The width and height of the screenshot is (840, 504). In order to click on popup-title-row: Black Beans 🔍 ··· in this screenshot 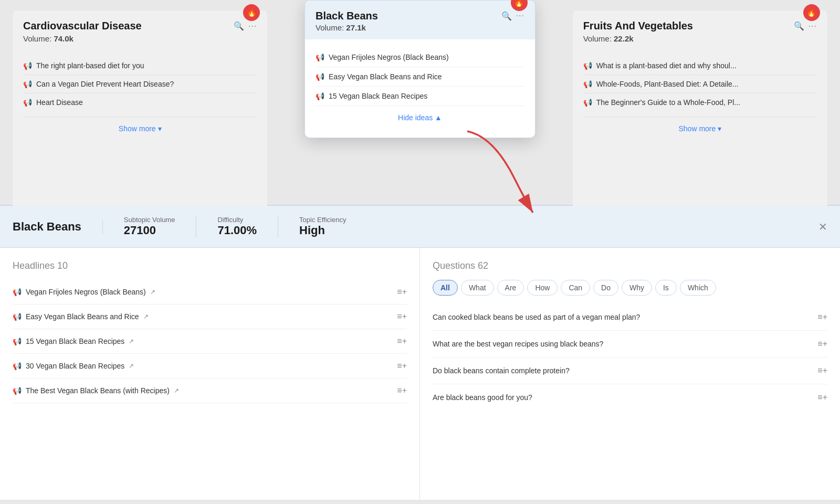, I will do `click(420, 16)`.